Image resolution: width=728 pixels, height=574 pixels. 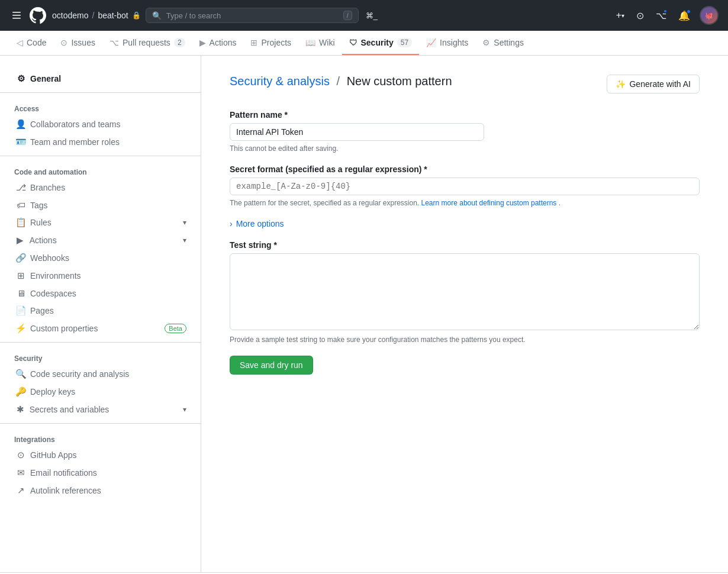 What do you see at coordinates (653, 84) in the screenshot?
I see `generate-ai-button: ✨ Generate with AI` at bounding box center [653, 84].